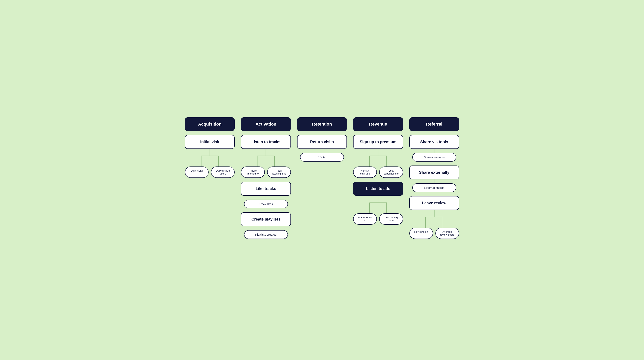 The height and width of the screenshot is (360, 644). I want to click on metric-referral-2-0: Reviews left, so click(421, 233).